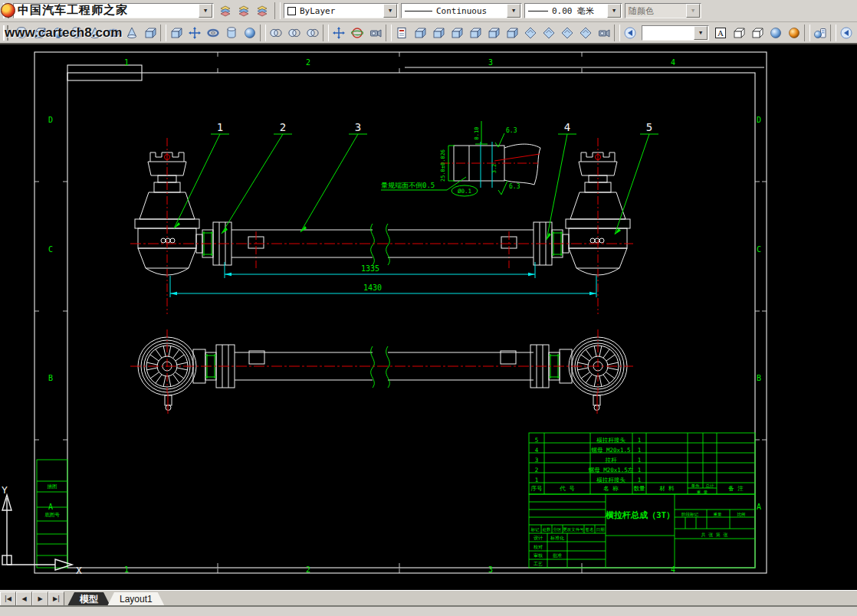 This screenshot has height=616, width=857. What do you see at coordinates (438, 33) in the screenshot?
I see `view-bottom-icon` at bounding box center [438, 33].